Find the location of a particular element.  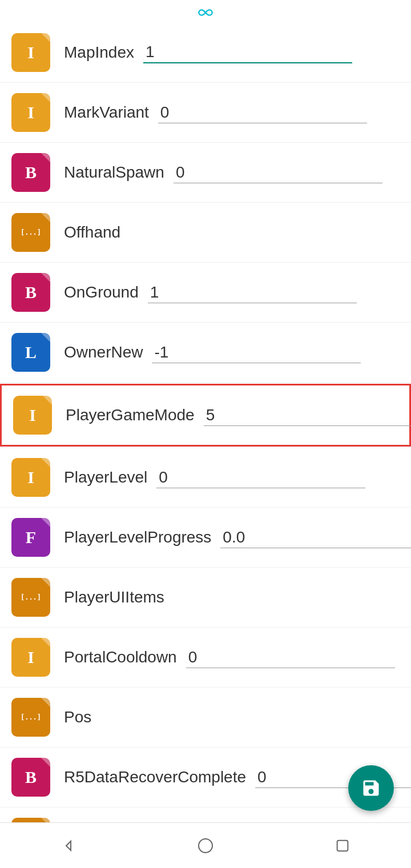

item-input-player-level-progress is located at coordinates (316, 538).